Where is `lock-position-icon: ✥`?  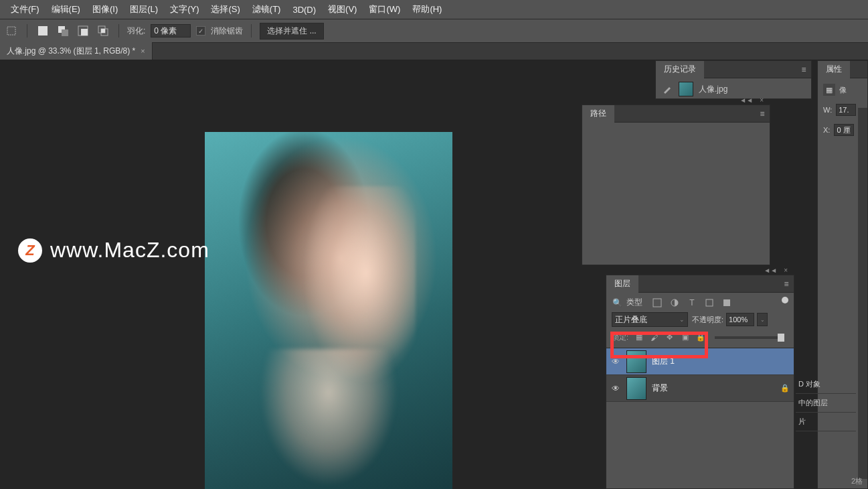 lock-position-icon: ✥ is located at coordinates (669, 338).